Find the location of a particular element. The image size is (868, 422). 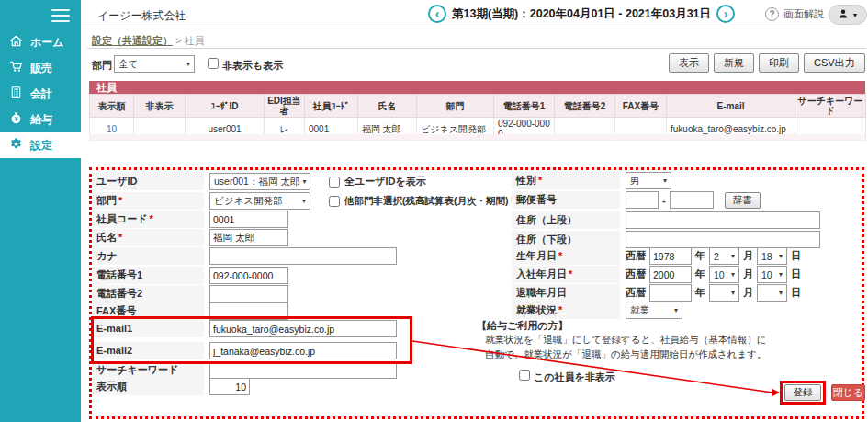

next-period-button: › is located at coordinates (726, 14).